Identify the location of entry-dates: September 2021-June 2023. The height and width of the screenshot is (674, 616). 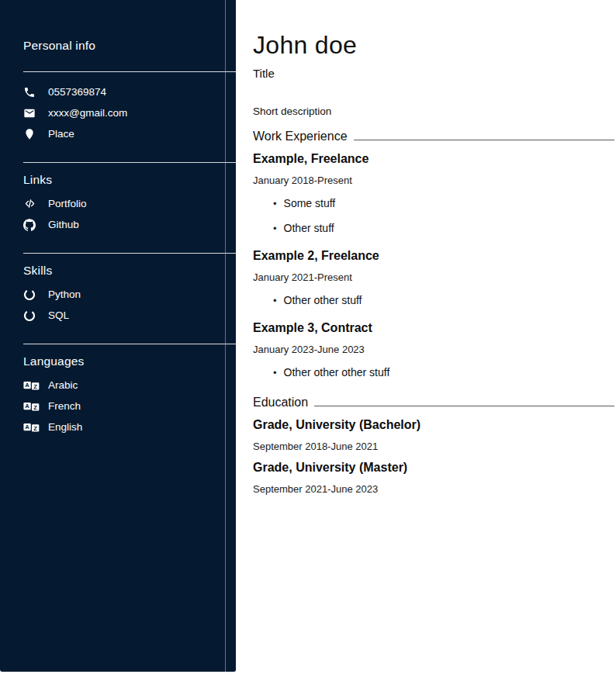
(434, 489).